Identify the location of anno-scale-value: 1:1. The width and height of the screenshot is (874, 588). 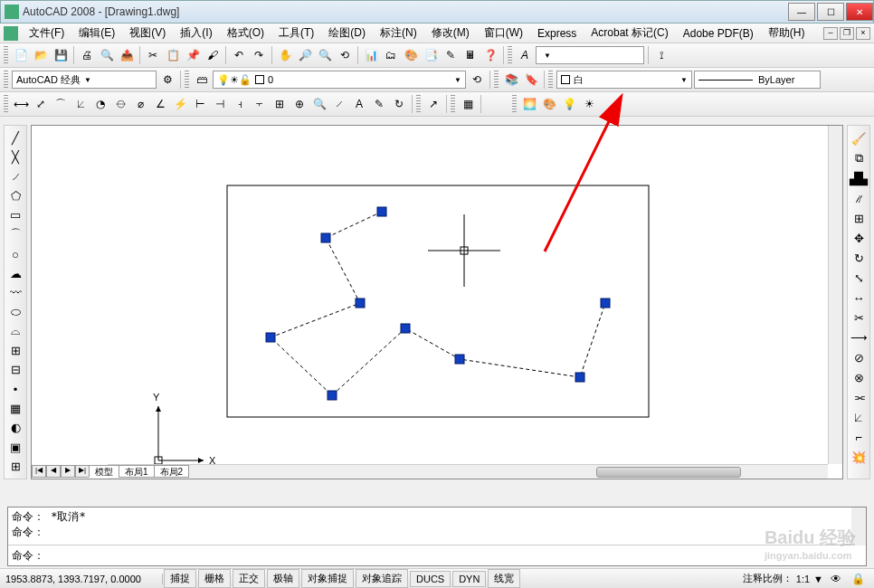
(803, 579).